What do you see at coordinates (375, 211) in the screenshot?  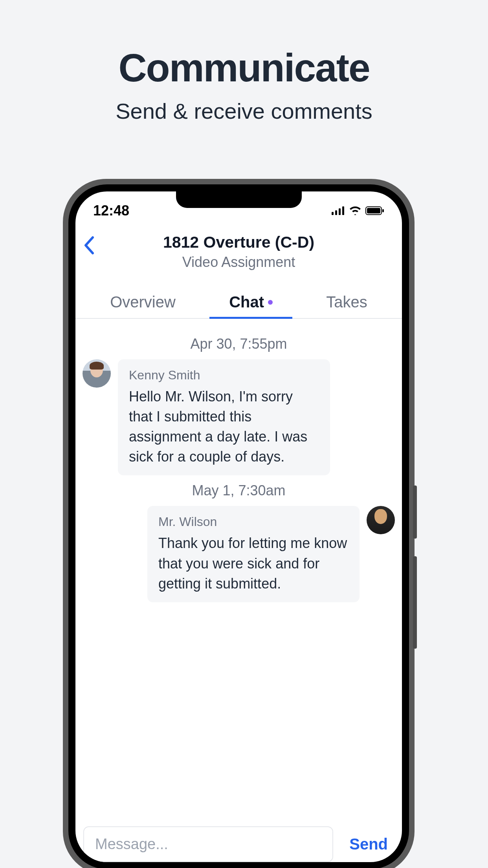 I see `battery-icon` at bounding box center [375, 211].